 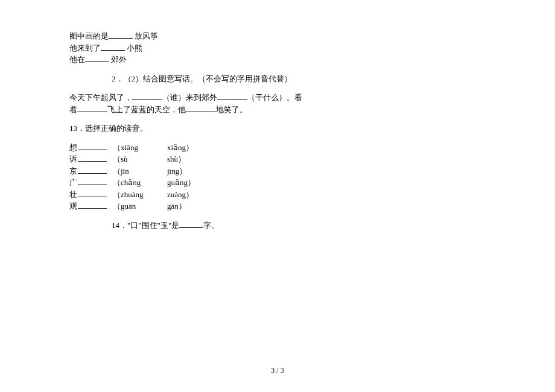 What do you see at coordinates (198, 79) in the screenshot?
I see `q2-title: 2．（2）结合图意写话。（不会写的字用拼音代替）` at bounding box center [198, 79].